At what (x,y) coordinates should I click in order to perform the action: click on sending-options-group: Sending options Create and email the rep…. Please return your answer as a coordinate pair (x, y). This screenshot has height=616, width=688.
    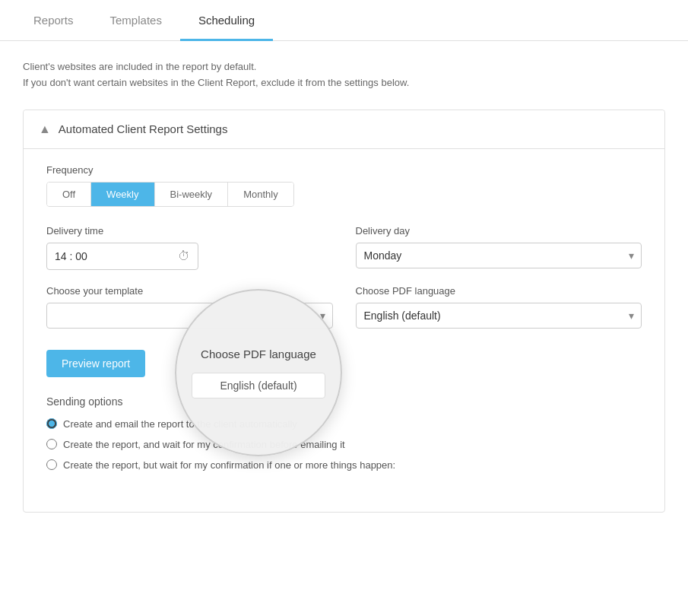
    Looking at the image, I should click on (344, 433).